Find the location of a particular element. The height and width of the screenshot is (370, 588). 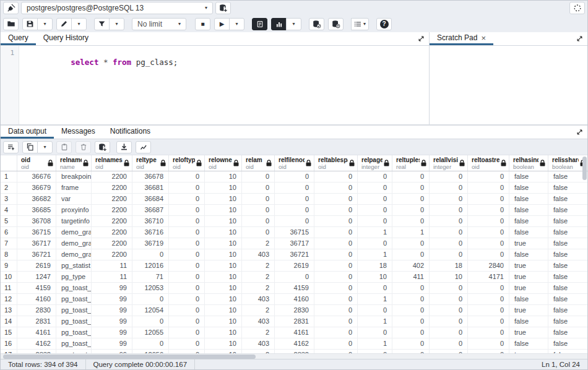

column-header-reltype: reltypeoid is located at coordinates (151, 163).